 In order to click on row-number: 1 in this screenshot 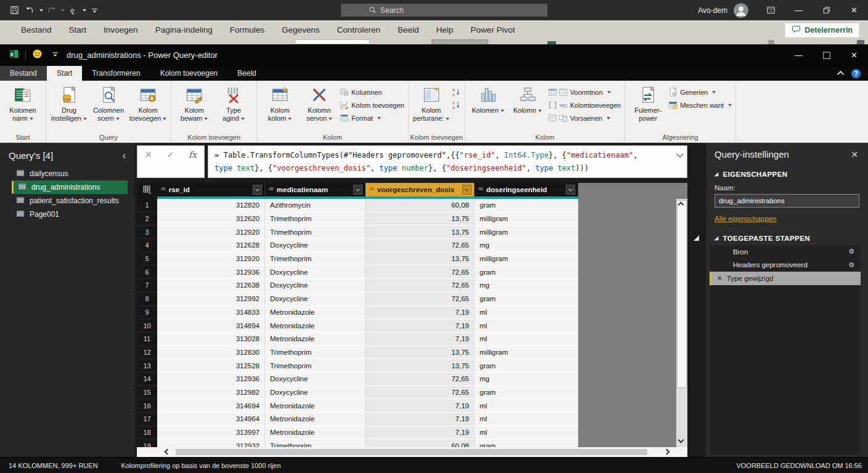, I will do `click(147, 206)`.